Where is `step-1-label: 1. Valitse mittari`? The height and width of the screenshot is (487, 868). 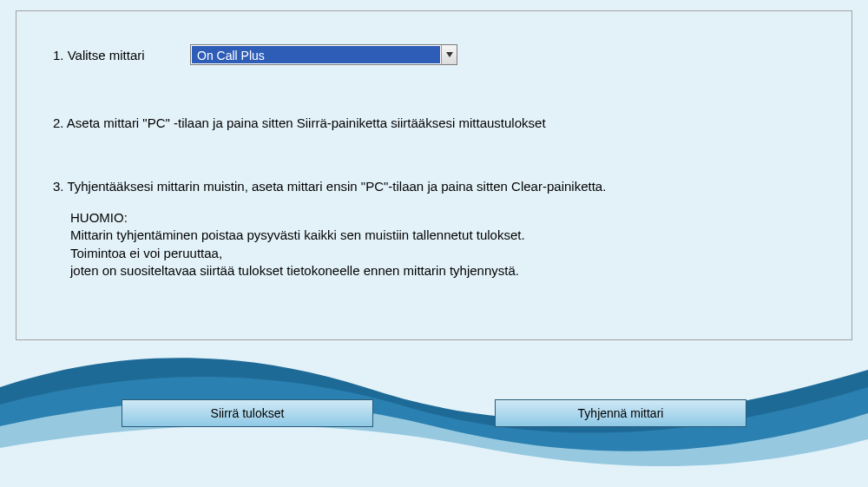 step-1-label: 1. Valitse mittari is located at coordinates (122, 56).